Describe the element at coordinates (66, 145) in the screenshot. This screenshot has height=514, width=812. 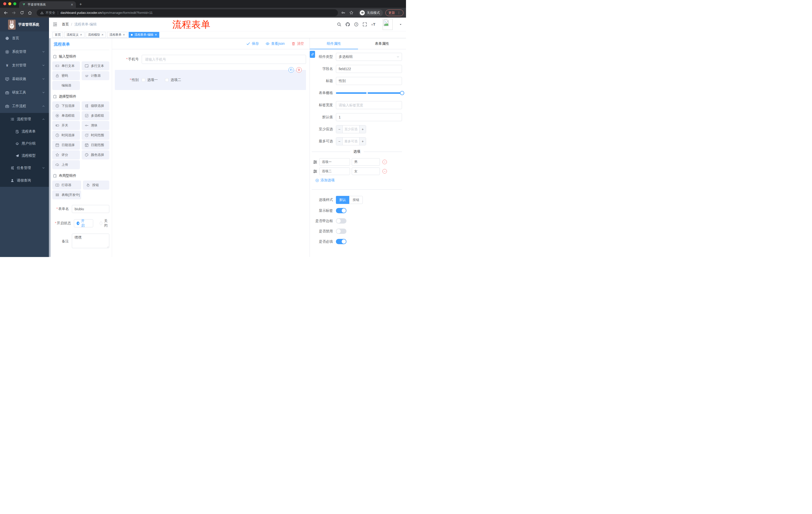
I see `palette-item-日期选择: 日期选择` at that location.